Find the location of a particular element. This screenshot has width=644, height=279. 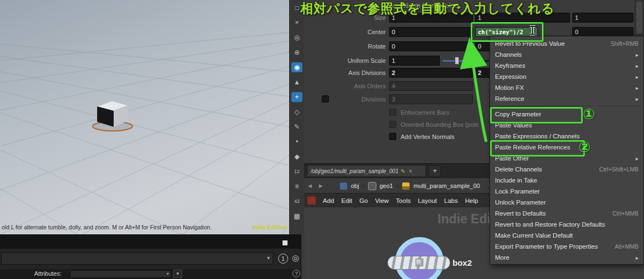

forward-icon: ▶ is located at coordinates (321, 186).